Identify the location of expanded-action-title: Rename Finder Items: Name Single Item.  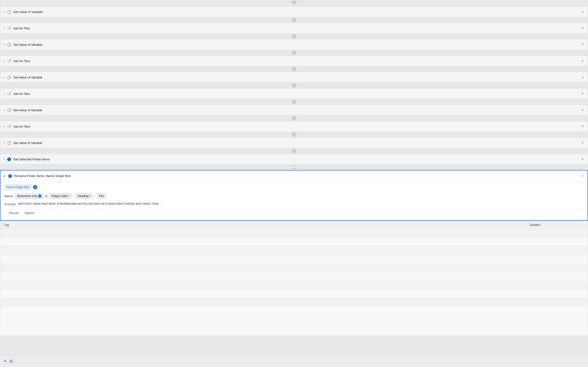
(298, 176).